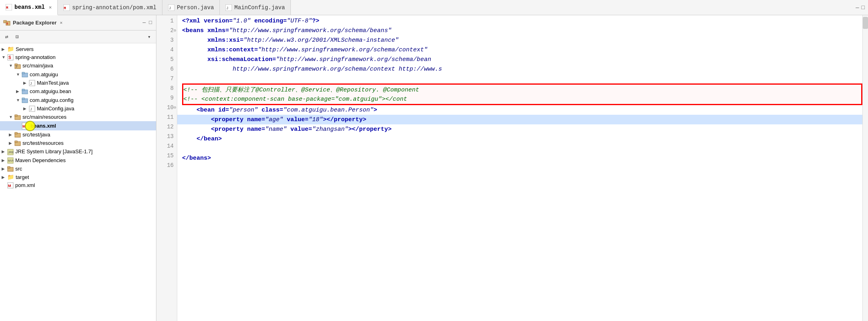 The width and height of the screenshot is (868, 321). What do you see at coordinates (78, 83) in the screenshot?
I see `tree-item-maintest: ▶ J MainTest.java` at bounding box center [78, 83].